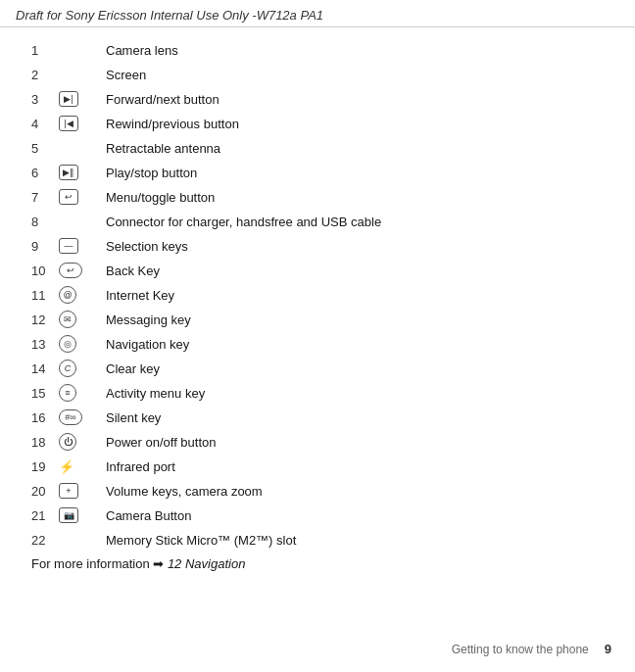 The image size is (635, 672). Describe the element at coordinates (318, 491) in the screenshot. I see `list-item: 20+Volume keys, camera zoom` at that location.